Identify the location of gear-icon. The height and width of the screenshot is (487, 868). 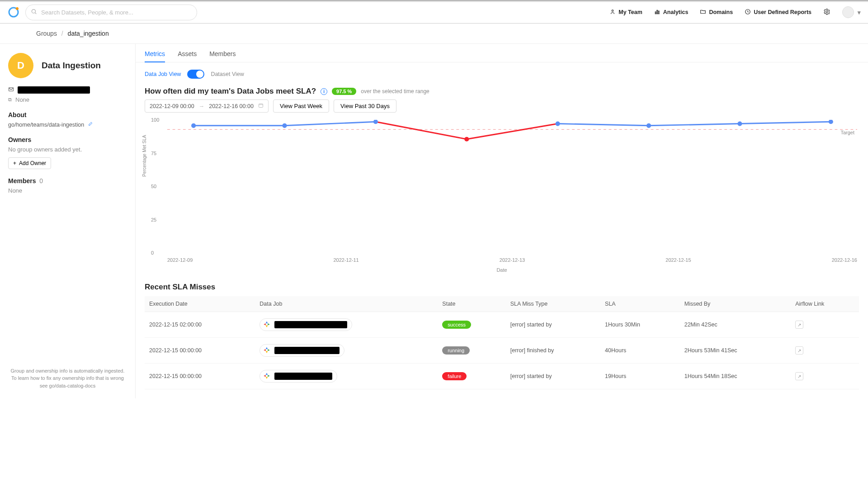
(827, 13).